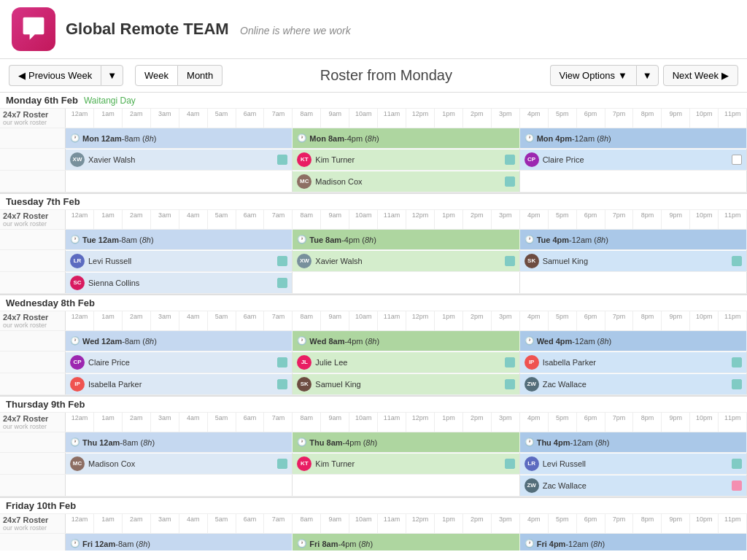 This screenshot has height=560, width=747. What do you see at coordinates (156, 76) in the screenshot?
I see `week-view-button: Week` at bounding box center [156, 76].